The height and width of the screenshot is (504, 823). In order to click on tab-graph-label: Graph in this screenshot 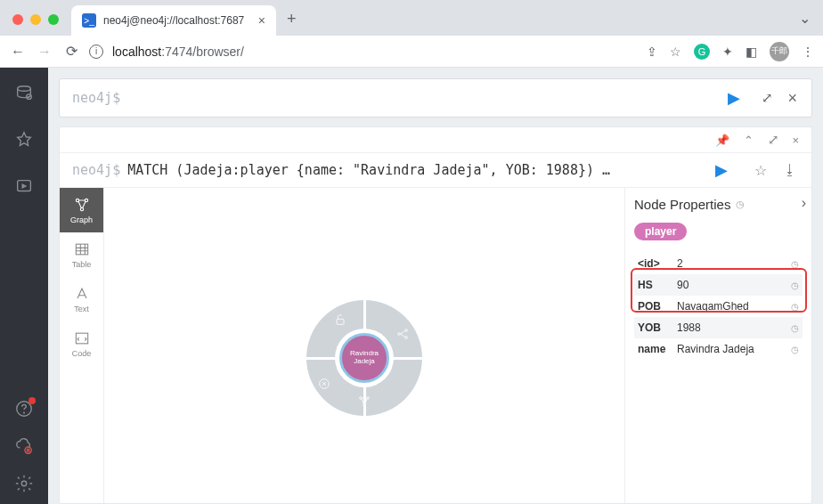, I will do `click(82, 220)`.